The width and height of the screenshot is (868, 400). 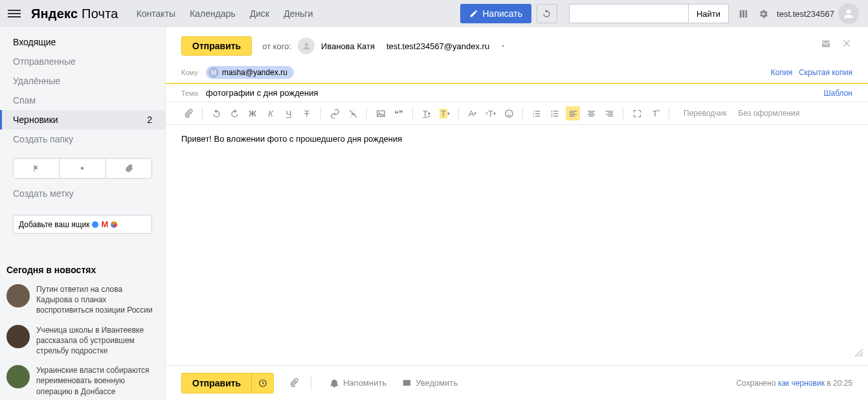 What do you see at coordinates (194, 72) in the screenshot?
I see `to-label: Кому` at bounding box center [194, 72].